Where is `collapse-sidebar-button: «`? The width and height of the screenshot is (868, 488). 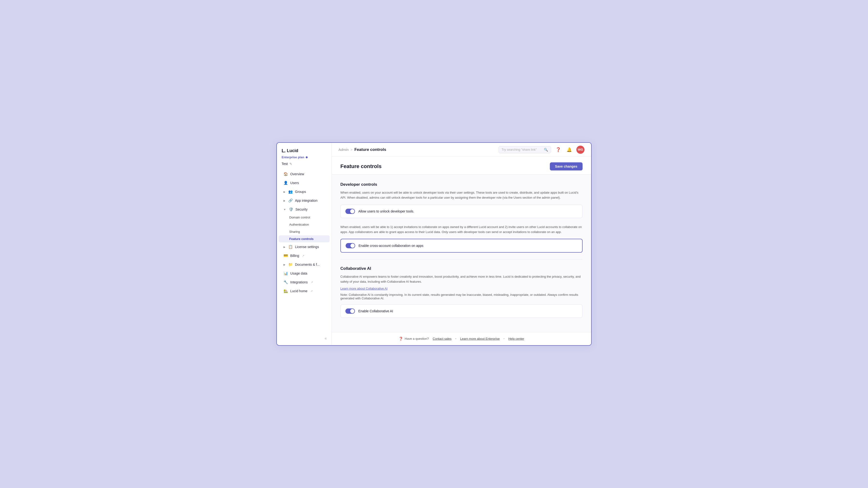
collapse-sidebar-button: « is located at coordinates (326, 338).